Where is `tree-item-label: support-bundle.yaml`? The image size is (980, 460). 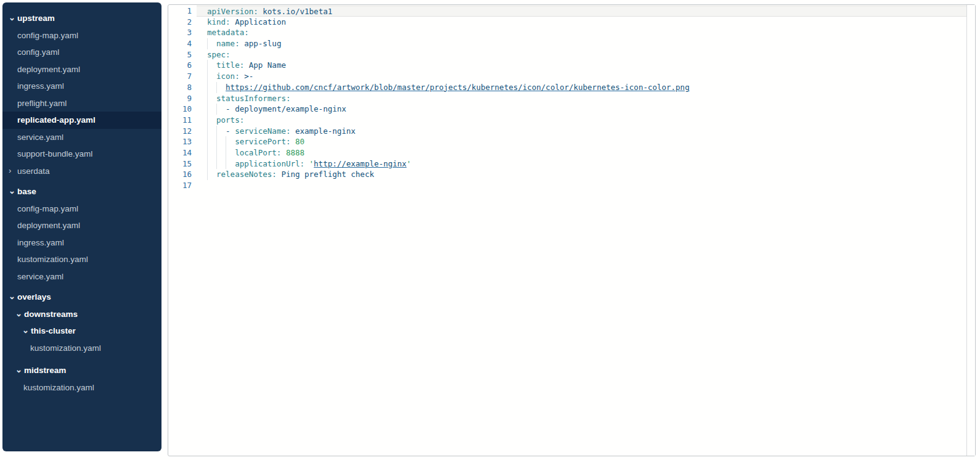
tree-item-label: support-bundle.yaml is located at coordinates (55, 154).